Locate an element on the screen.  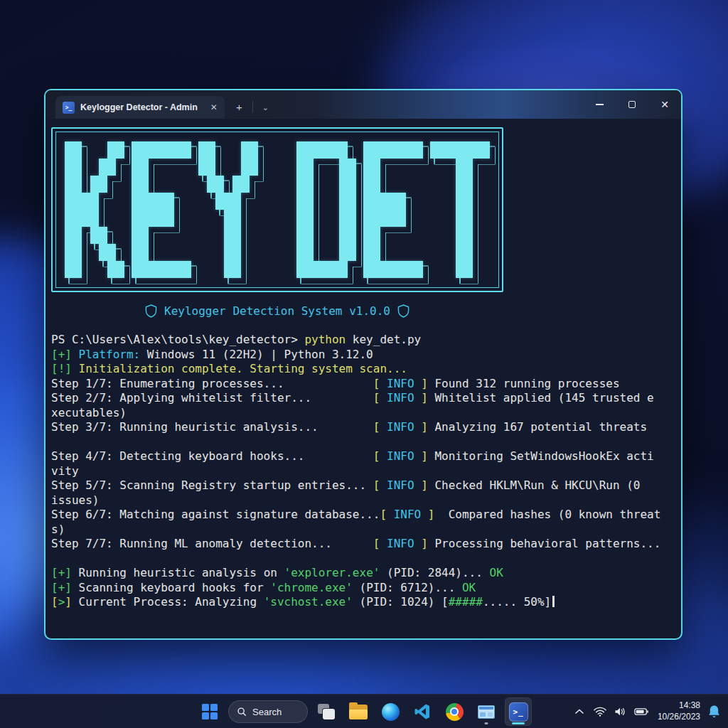
battery-icon is located at coordinates (641, 712).